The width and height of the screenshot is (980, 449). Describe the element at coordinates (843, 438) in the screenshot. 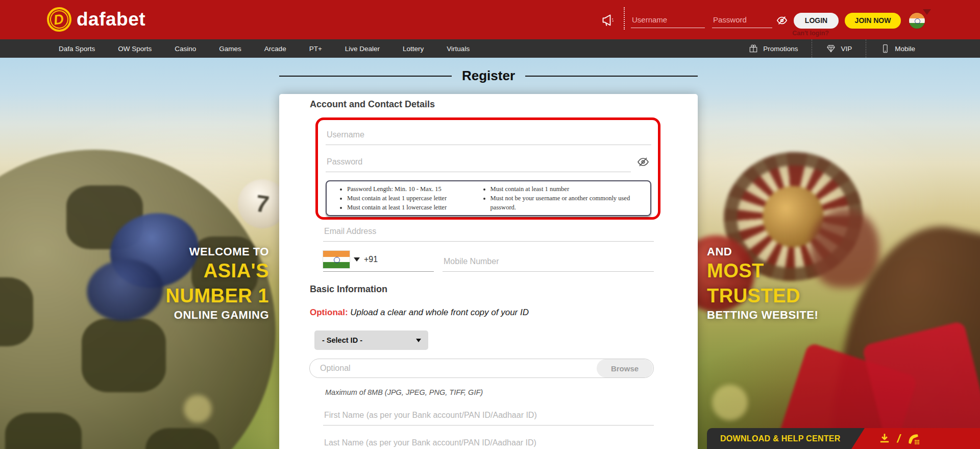

I see `download-help-bar: DOWNLOAD & HELP CENTER /` at that location.